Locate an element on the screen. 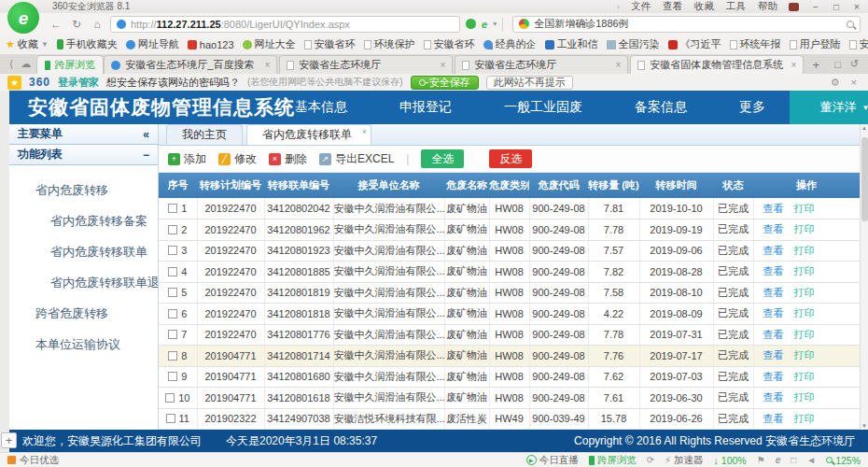  daily-picks-button: 今日优选 is located at coordinates (34, 460).